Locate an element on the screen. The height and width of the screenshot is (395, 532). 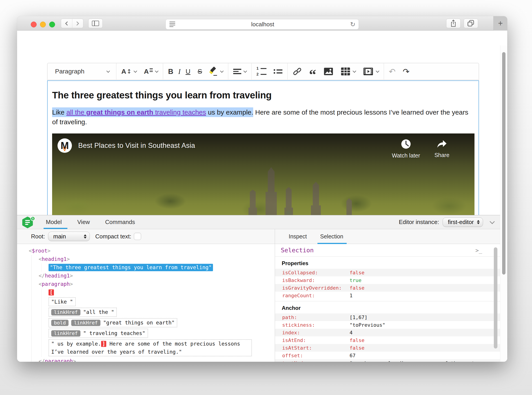
insert-table-dropdown is located at coordinates (348, 71).